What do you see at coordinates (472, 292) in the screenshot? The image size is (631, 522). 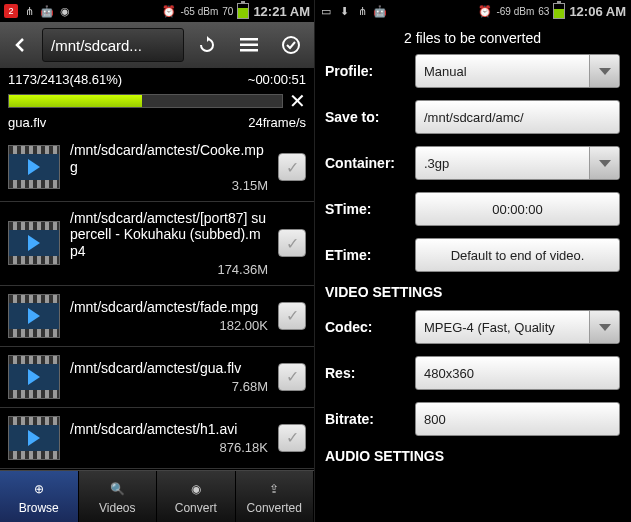 I see `video-settings-heading: VIDEO SETTINGS` at bounding box center [472, 292].